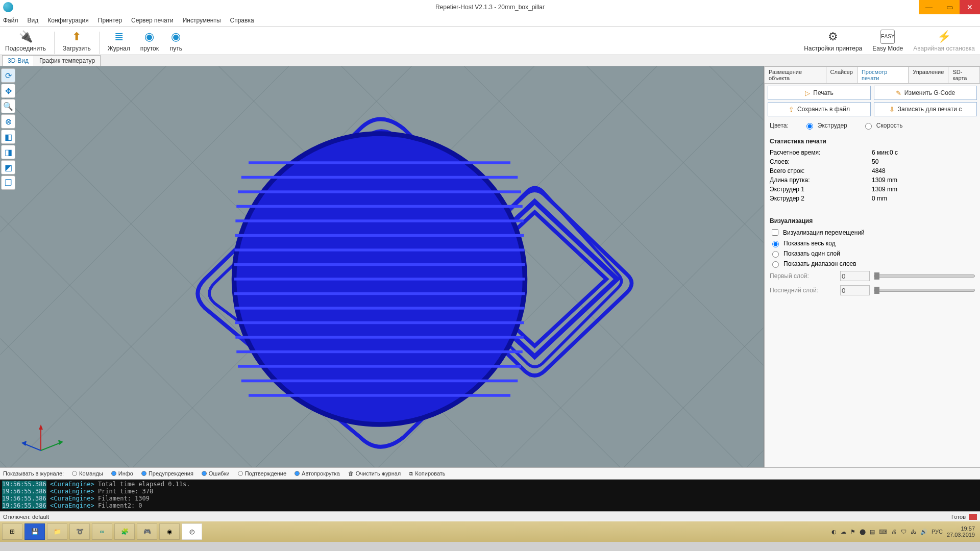 Image resolution: width=980 pixels, height=551 pixels. I want to click on viz-header: Визуализация, so click(872, 220).